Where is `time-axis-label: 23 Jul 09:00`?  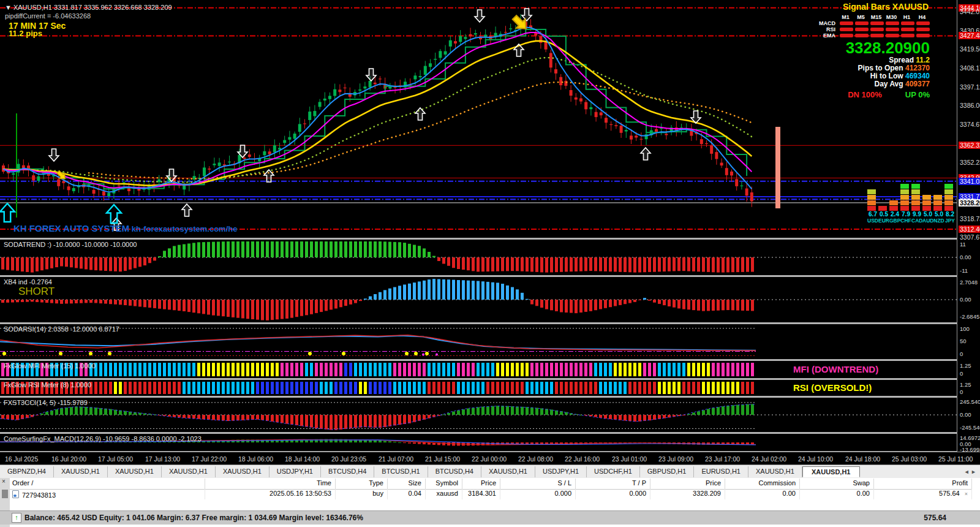
time-axis-label: 23 Jul 09:00 is located at coordinates (676, 459).